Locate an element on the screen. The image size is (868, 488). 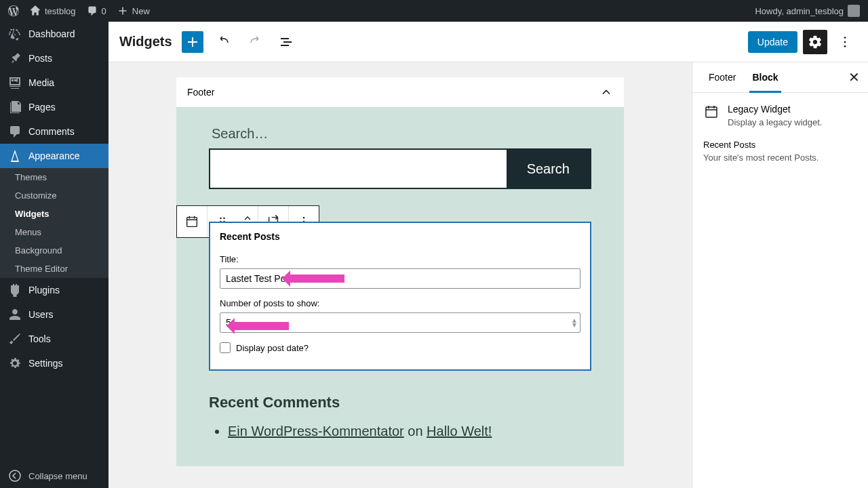
sidebar-label: Plugins is located at coordinates (44, 290).